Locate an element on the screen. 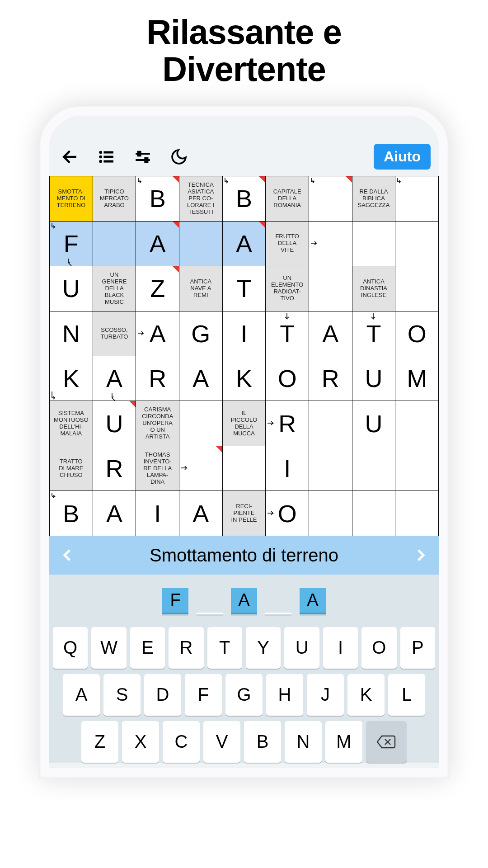 The width and height of the screenshot is (488, 868). key-j: J is located at coordinates (325, 695).